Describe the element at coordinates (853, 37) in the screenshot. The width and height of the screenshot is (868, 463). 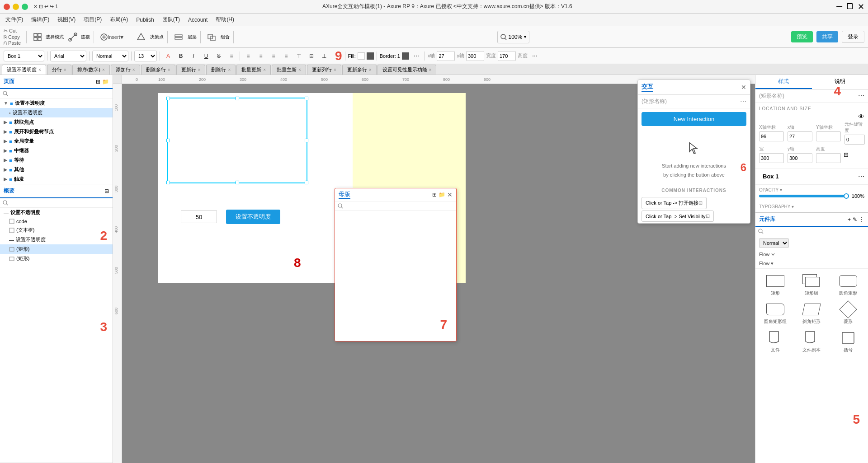
I see `login-btn: 登录` at that location.